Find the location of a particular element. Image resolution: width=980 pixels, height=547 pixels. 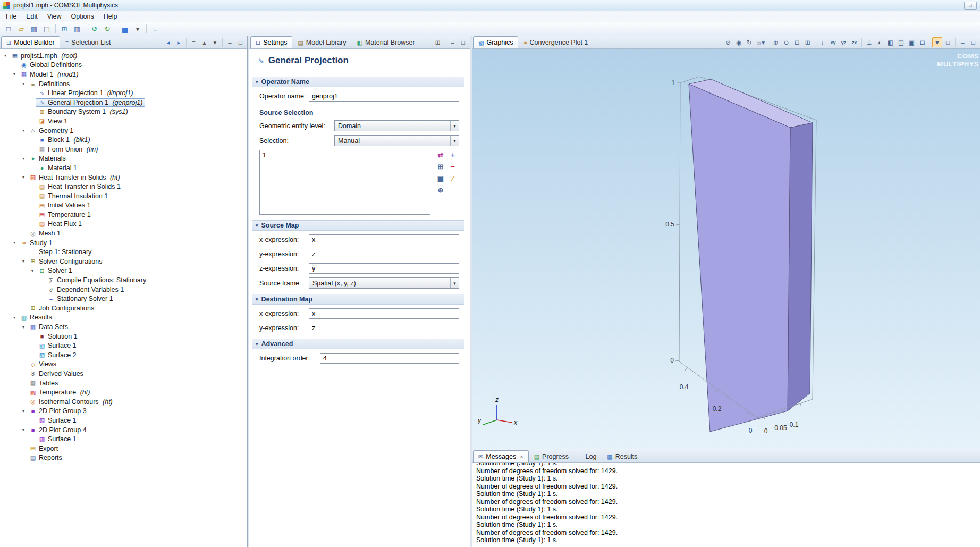

view-zx-button: zx is located at coordinates (855, 43).